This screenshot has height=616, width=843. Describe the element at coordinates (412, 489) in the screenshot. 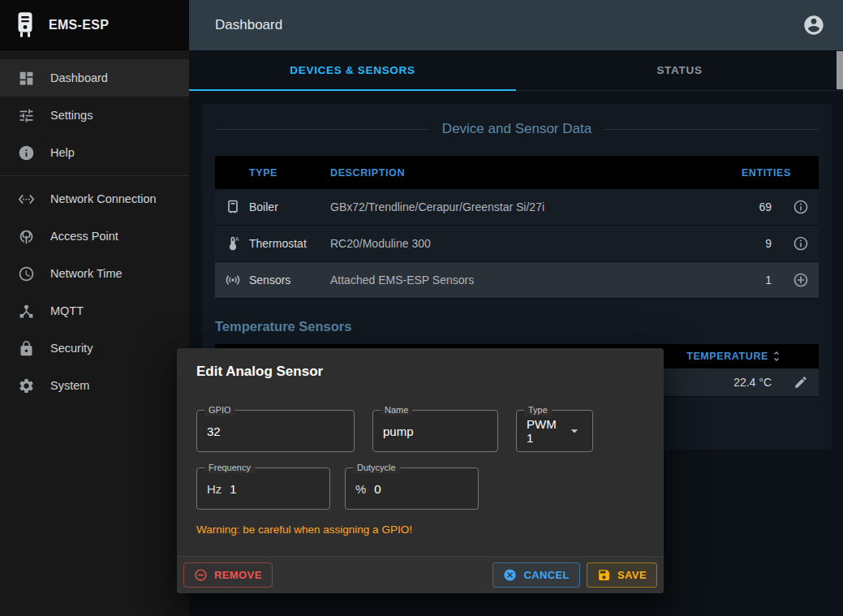

I see `dutycycle-field: Dutycycle % 0` at that location.